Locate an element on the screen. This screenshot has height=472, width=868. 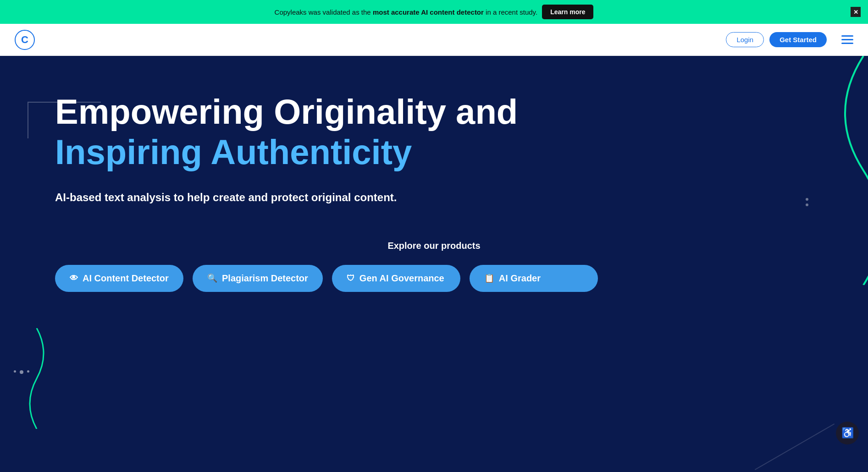
ai-grader-icon: 📋 is located at coordinates (489, 278).